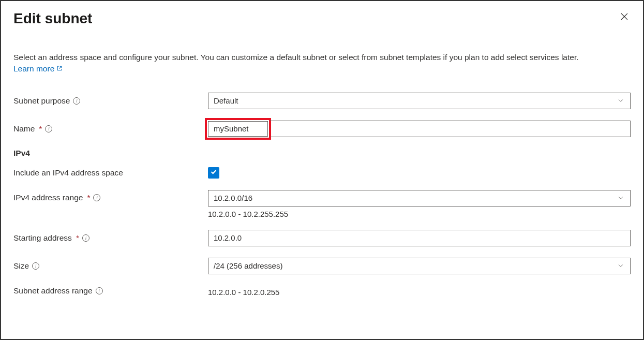  I want to click on panel-description: Select an address space and configure yo…, so click(322, 63).